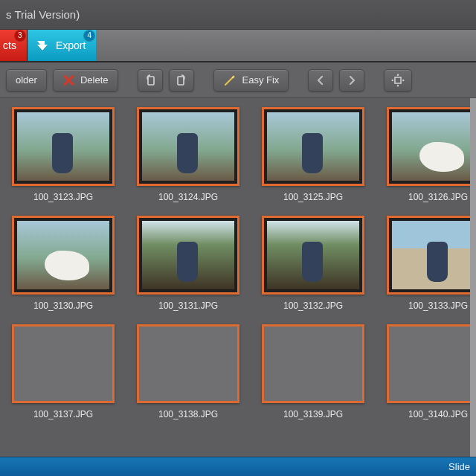 The image size is (476, 476). I want to click on status-bar: Slide, so click(238, 466).